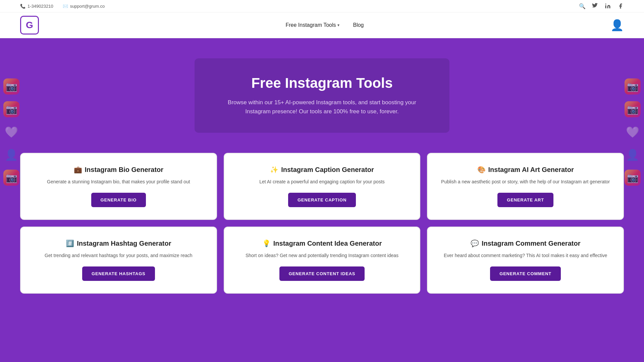  What do you see at coordinates (37, 6) in the screenshot?
I see `phone-link: 📞 1-349023210` at bounding box center [37, 6].